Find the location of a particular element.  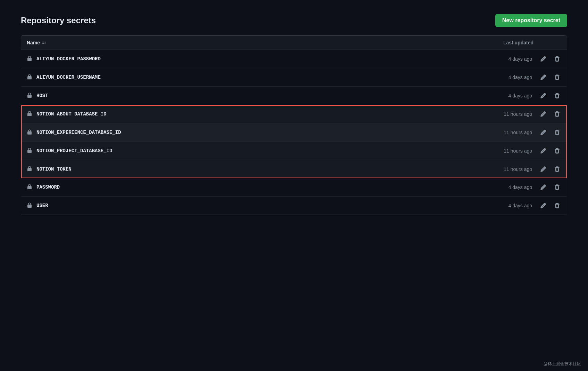

secret-name: NOTION_EXPERIENCE_DATABASE_ID is located at coordinates (79, 132).